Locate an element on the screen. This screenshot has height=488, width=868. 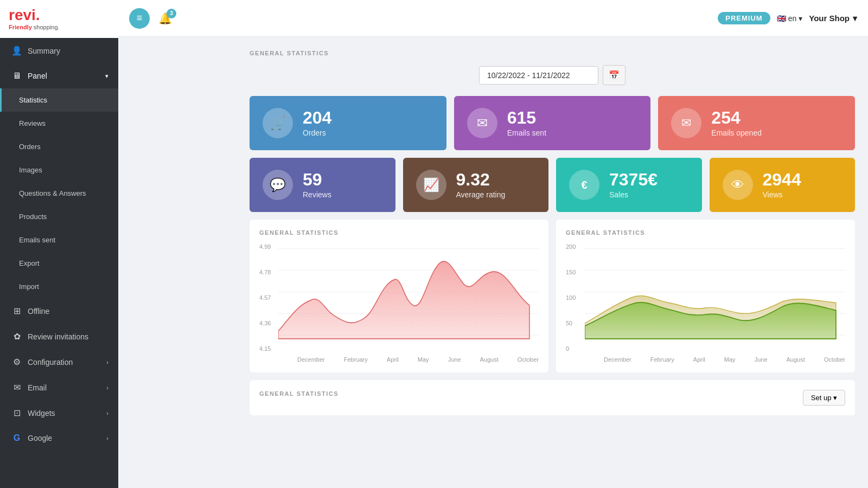
sidebar-item-offline: ⊞ Offline is located at coordinates (59, 311).